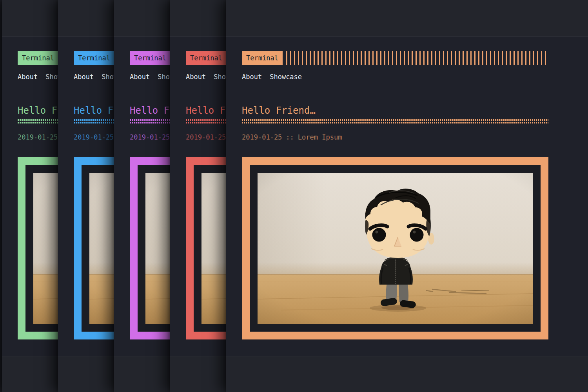 The image size is (588, 392). Describe the element at coordinates (272, 77) in the screenshot. I see `site-nav: About Showcase` at that location.